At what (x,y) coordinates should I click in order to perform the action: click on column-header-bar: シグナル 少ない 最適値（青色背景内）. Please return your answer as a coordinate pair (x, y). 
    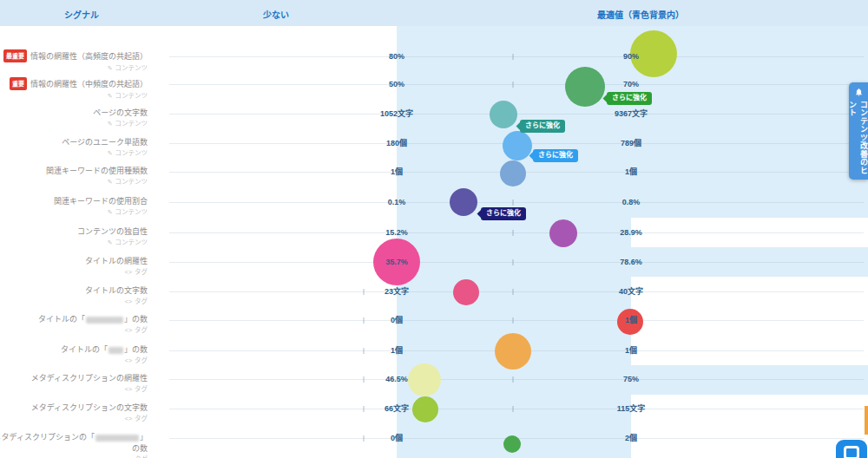
    Looking at the image, I should click on (434, 13).